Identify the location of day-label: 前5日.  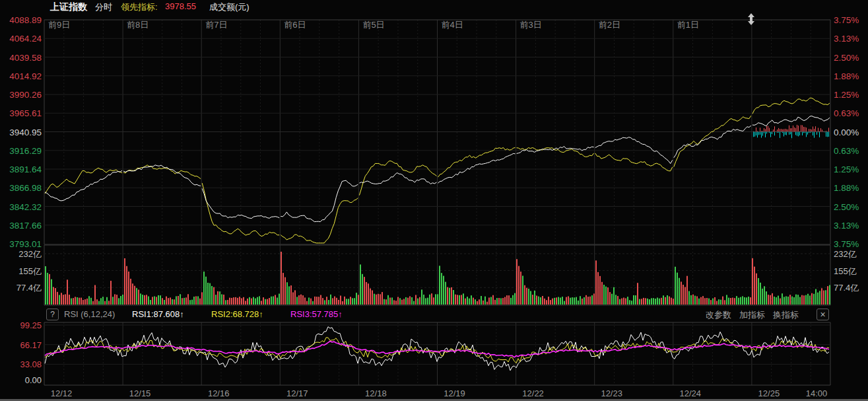
(374, 25).